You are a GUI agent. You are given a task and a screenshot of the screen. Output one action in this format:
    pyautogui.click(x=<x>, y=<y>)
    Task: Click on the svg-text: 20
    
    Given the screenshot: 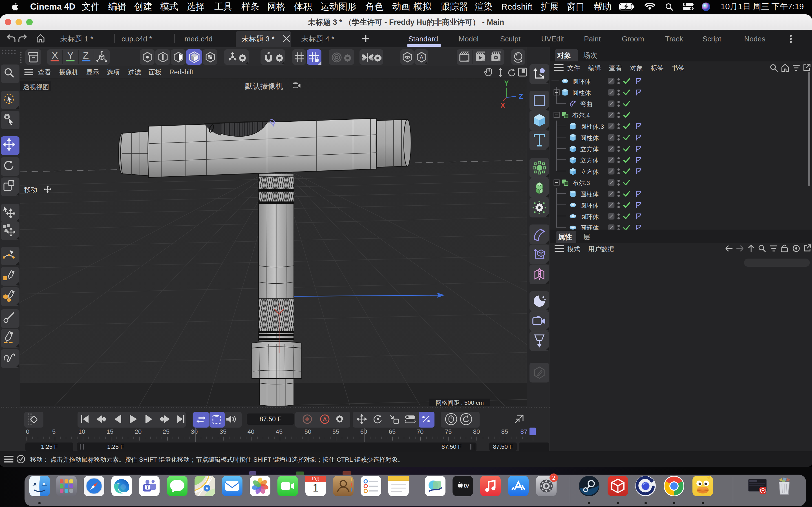 What is the action you would take?
    pyautogui.click(x=138, y=432)
    